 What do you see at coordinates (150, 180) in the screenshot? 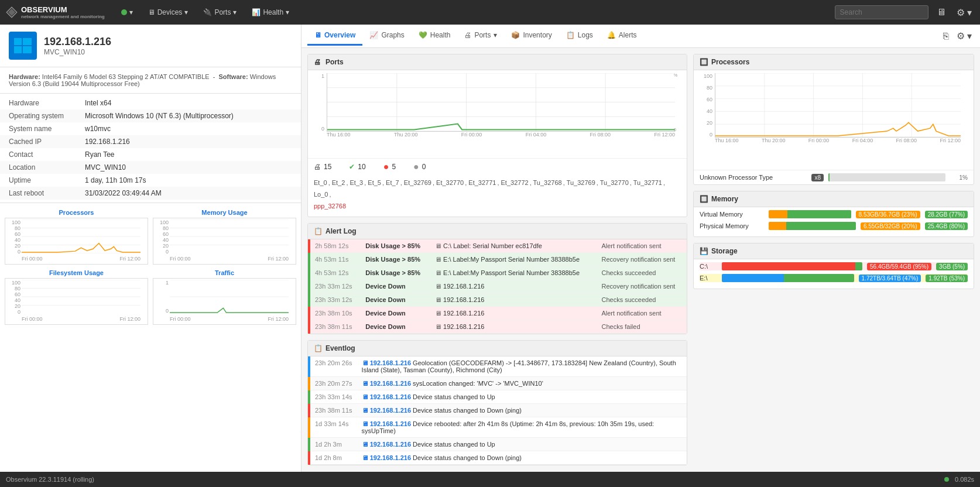
I see `detail-row-uptime: Uptime 1 day, 11h 10m 17s` at bounding box center [150, 180].